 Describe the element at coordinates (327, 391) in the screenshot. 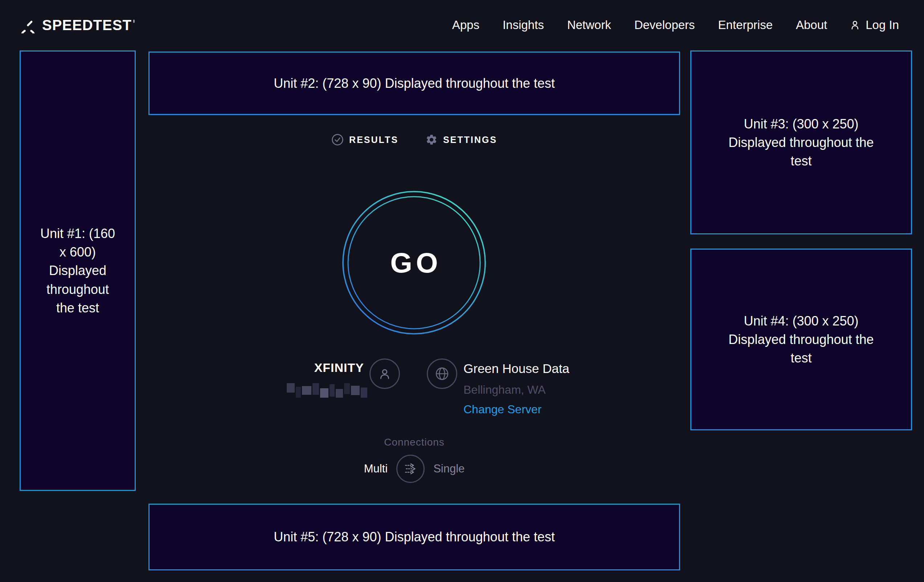

I see `redacted-ip-address` at that location.